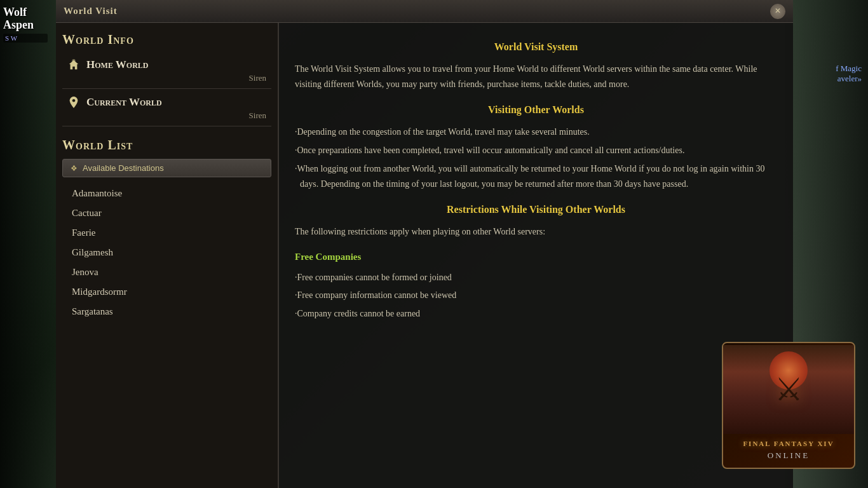 The width and height of the screenshot is (868, 488). What do you see at coordinates (25, 38) in the screenshot?
I see `world-tag: S W` at bounding box center [25, 38].